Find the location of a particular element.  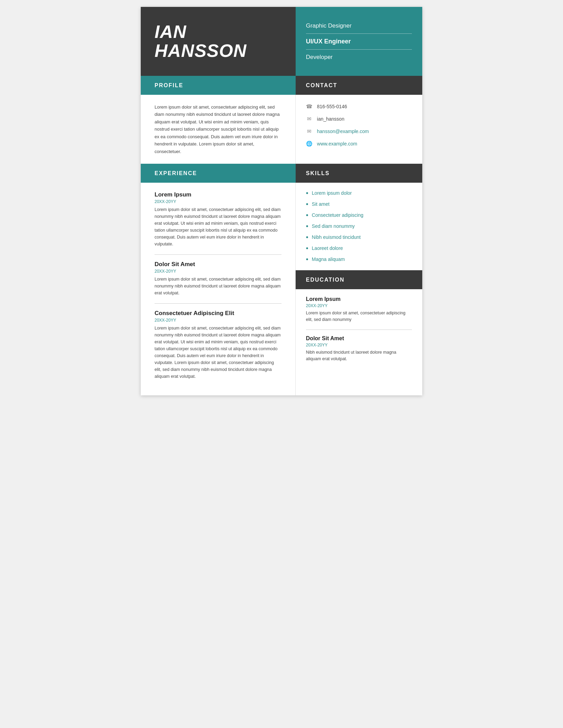

skill-item-6: Laoreet dolore is located at coordinates (359, 248).